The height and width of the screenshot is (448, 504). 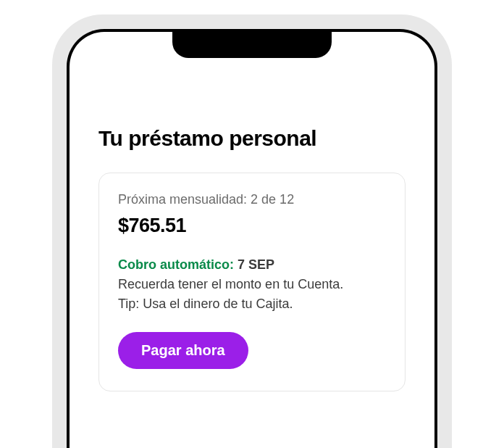 What do you see at coordinates (252, 304) in the screenshot?
I see `tip-text: Tip: Usa el dinero de tu Cajita.` at bounding box center [252, 304].